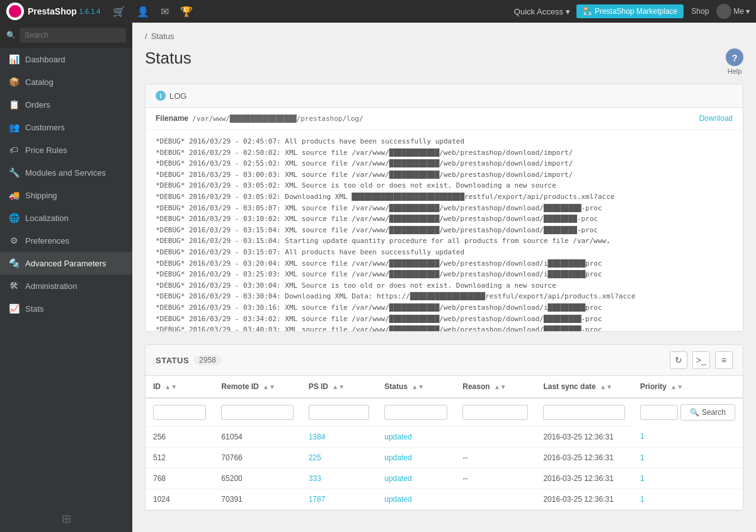 Image resolution: width=756 pixels, height=532 pixels. What do you see at coordinates (495, 412) in the screenshot?
I see `filter-reason` at bounding box center [495, 412].